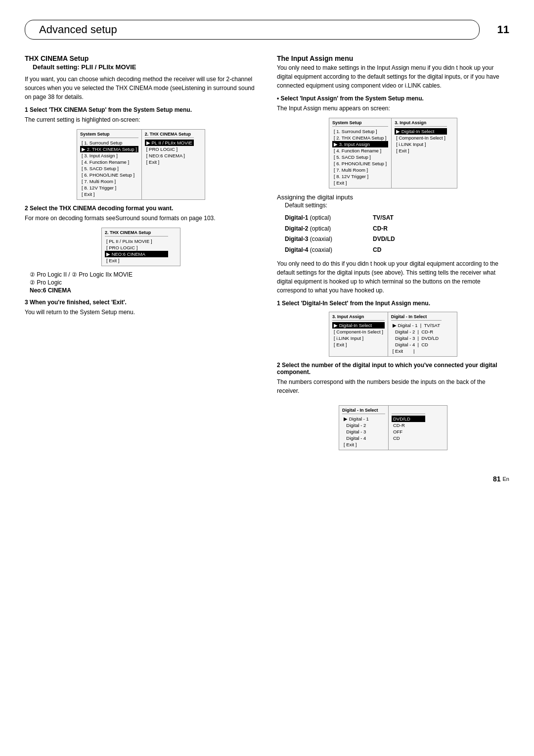 The image size is (534, 756). Describe the element at coordinates (141, 164) in the screenshot. I see `menu-screenshot-1: System Setup [ 1. Surround Setup ▶ 2. TH…` at that location.